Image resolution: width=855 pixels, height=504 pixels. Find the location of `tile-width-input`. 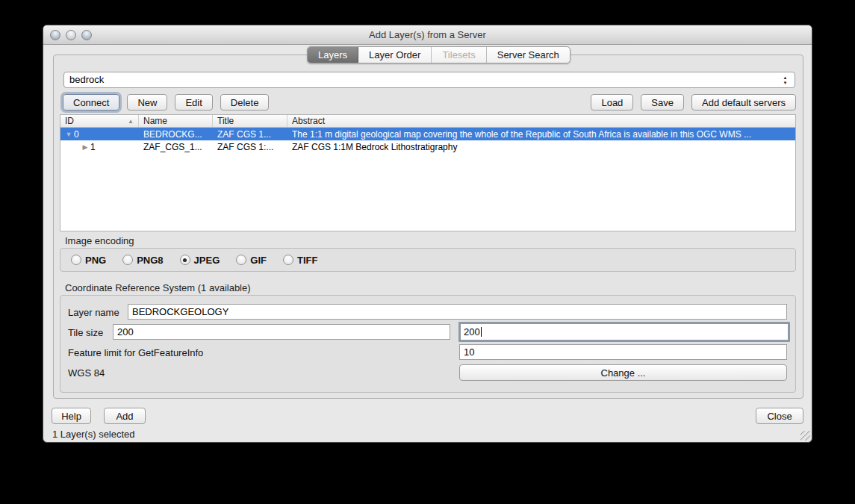

tile-width-input is located at coordinates (282, 332).